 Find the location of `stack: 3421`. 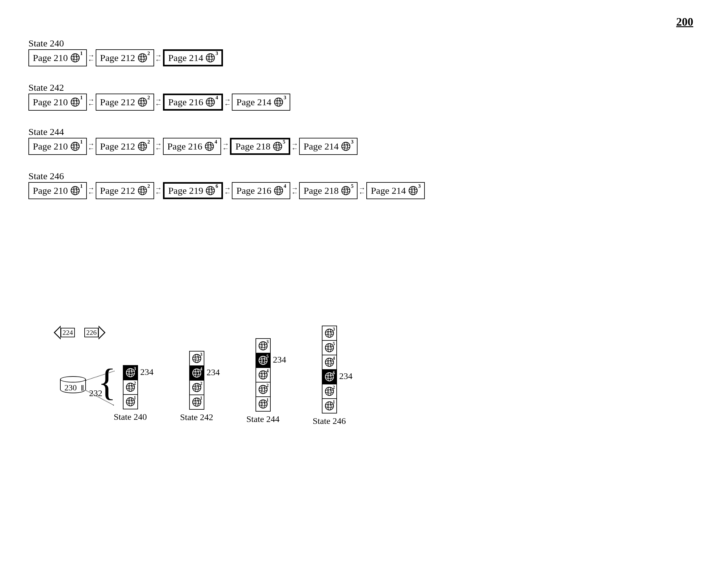

stack: 3421 is located at coordinates (197, 380).